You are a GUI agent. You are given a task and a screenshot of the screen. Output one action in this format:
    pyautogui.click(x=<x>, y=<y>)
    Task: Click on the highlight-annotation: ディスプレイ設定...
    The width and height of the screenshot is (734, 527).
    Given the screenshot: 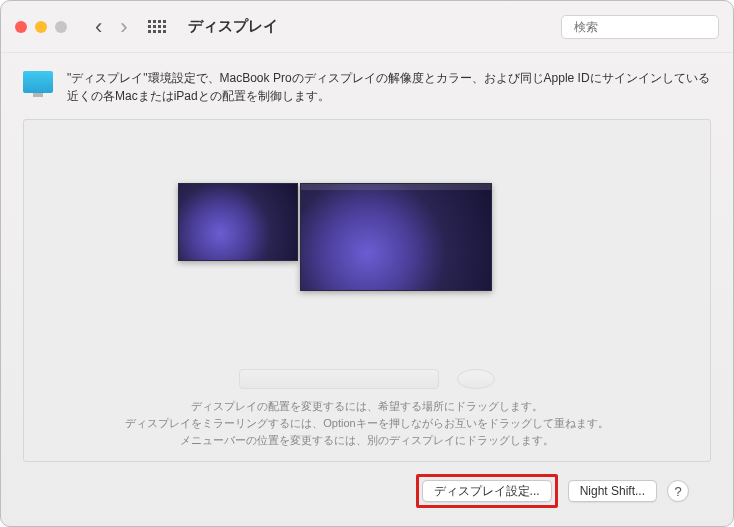 What is the action you would take?
    pyautogui.click(x=487, y=491)
    